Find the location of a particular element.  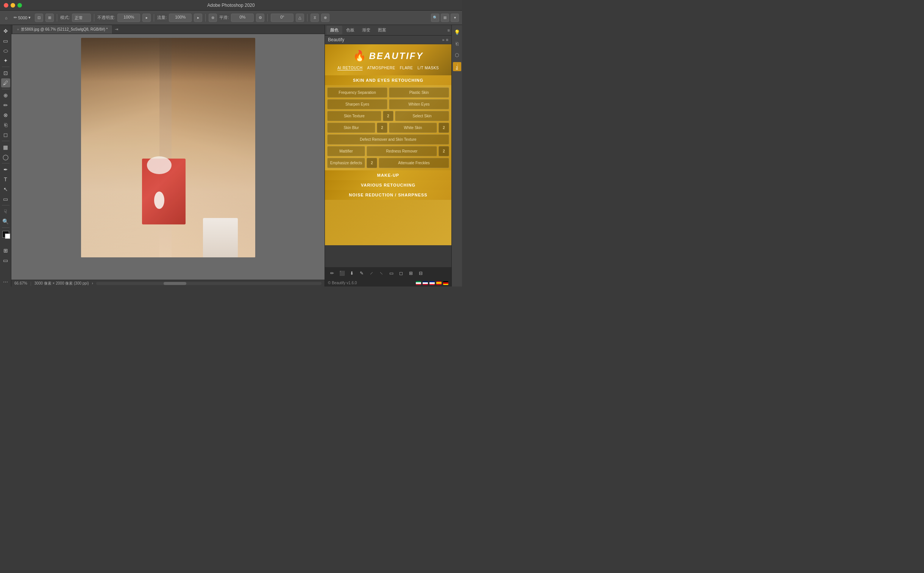

hand-tool: ☟ is located at coordinates (6, 211).